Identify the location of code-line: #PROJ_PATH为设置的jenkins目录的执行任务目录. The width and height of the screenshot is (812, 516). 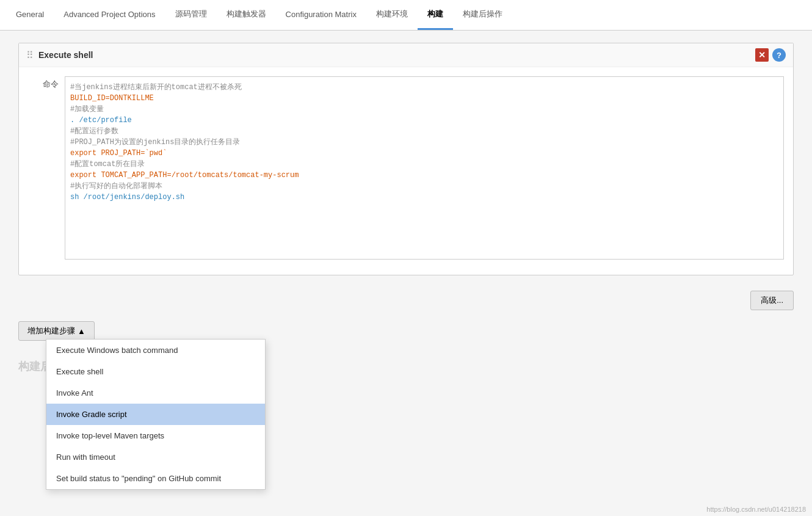
(424, 142).